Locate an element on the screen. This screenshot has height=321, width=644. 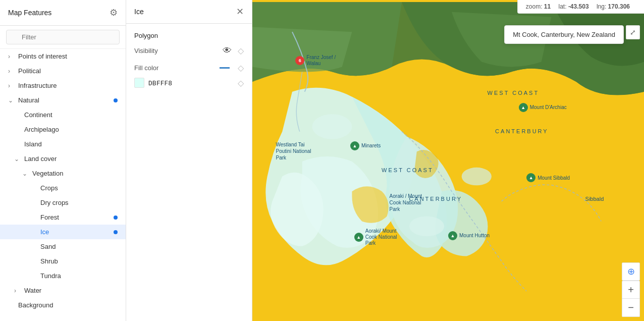
color-swatch-row: DBFFF8 ◇ is located at coordinates (189, 83).